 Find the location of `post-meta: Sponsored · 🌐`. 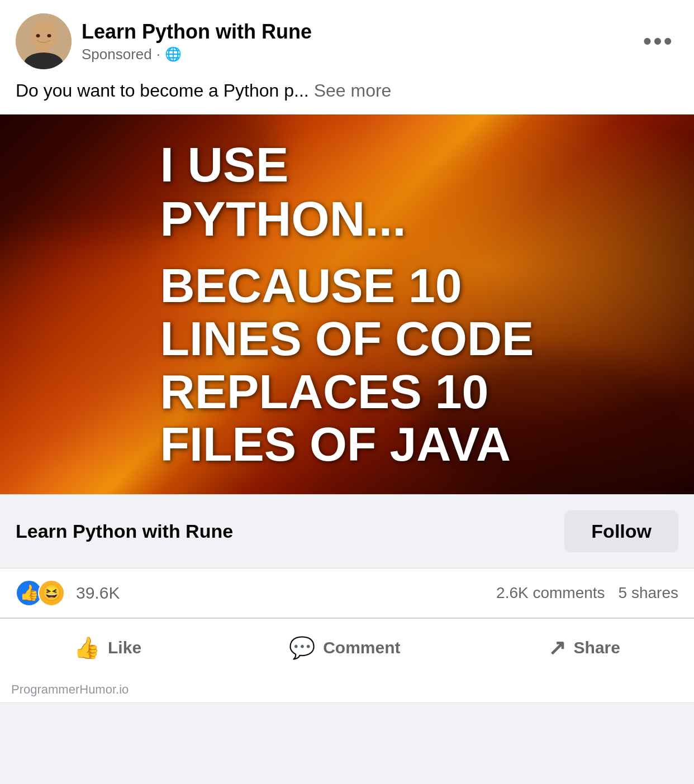

post-meta: Sponsored · 🌐 is located at coordinates (197, 55).